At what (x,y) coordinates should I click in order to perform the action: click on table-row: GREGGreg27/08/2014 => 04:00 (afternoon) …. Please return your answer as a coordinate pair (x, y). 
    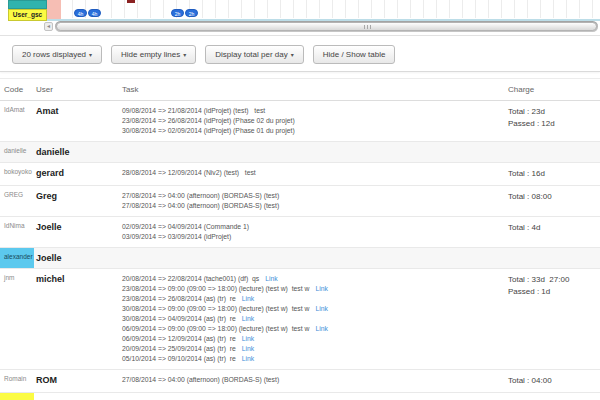
    Looking at the image, I should click on (300, 202).